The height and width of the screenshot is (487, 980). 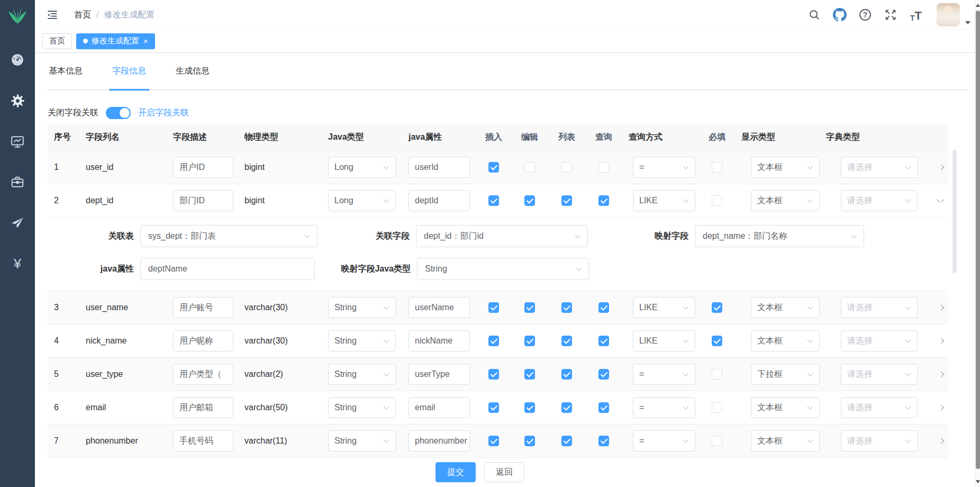 What do you see at coordinates (203, 201) in the screenshot?
I see `column-desc-input: 部门ID` at bounding box center [203, 201].